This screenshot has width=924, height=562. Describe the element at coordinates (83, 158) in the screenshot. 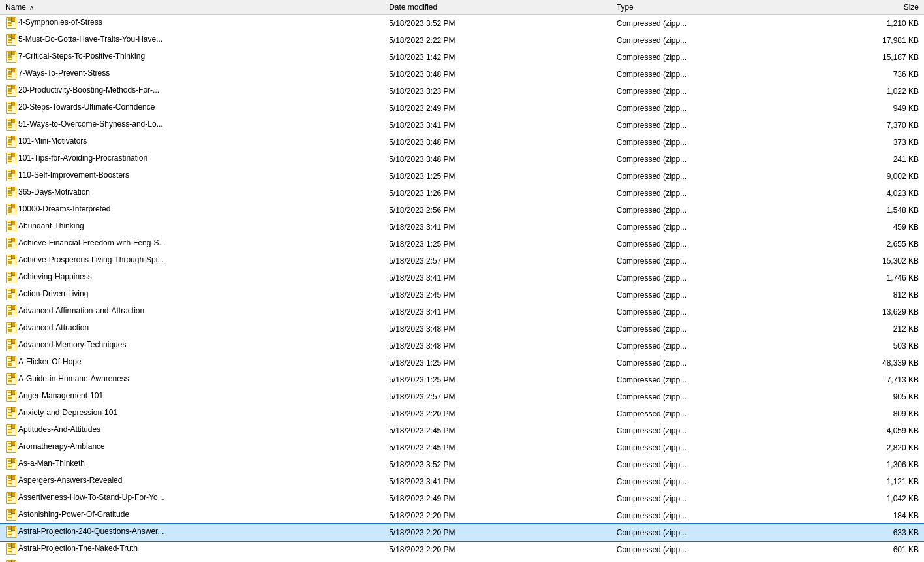

I see `file-name-text: 101-Tips-for-Avoiding-Procrastination` at that location.